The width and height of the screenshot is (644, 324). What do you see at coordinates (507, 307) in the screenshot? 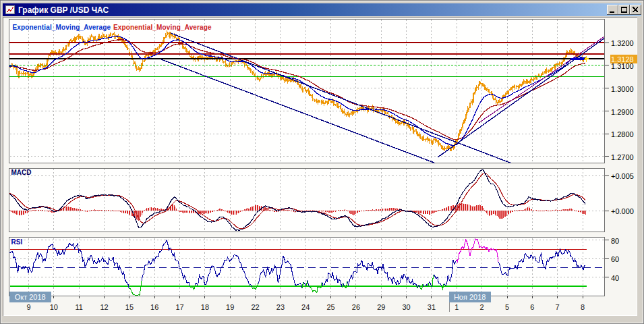
I see `svg-text: 5` at bounding box center [507, 307].